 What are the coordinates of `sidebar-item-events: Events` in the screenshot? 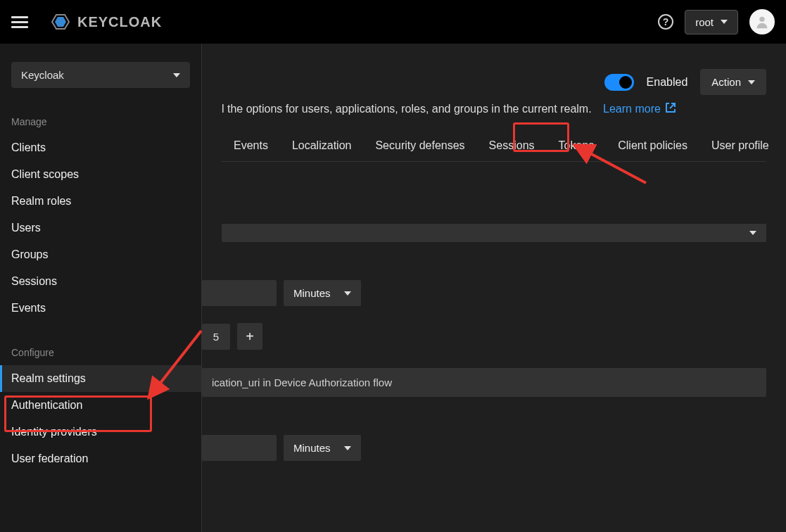 It's located at (101, 308).